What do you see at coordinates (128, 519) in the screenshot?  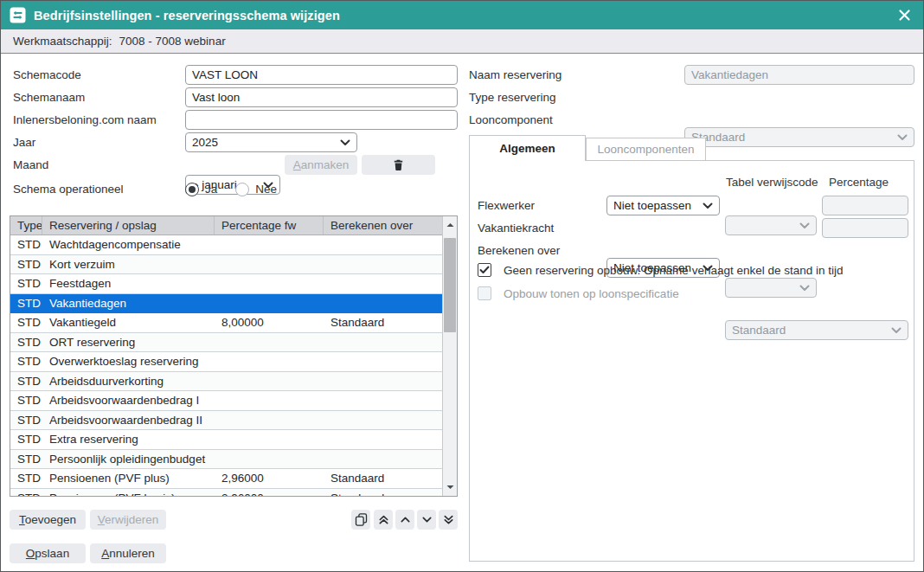 I see `verwijderen-button: Verwijderen` at bounding box center [128, 519].